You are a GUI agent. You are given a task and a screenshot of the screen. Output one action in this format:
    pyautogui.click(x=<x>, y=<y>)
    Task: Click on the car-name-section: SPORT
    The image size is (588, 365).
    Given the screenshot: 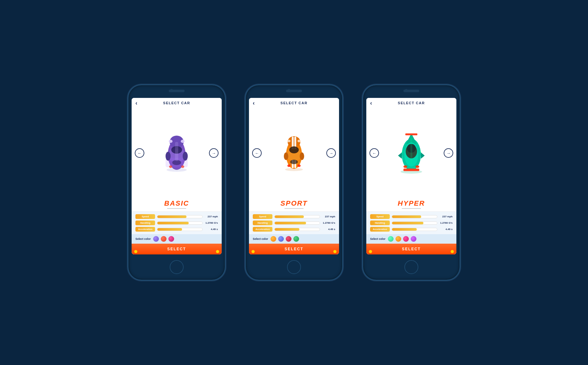 What is the action you would take?
    pyautogui.click(x=294, y=205)
    